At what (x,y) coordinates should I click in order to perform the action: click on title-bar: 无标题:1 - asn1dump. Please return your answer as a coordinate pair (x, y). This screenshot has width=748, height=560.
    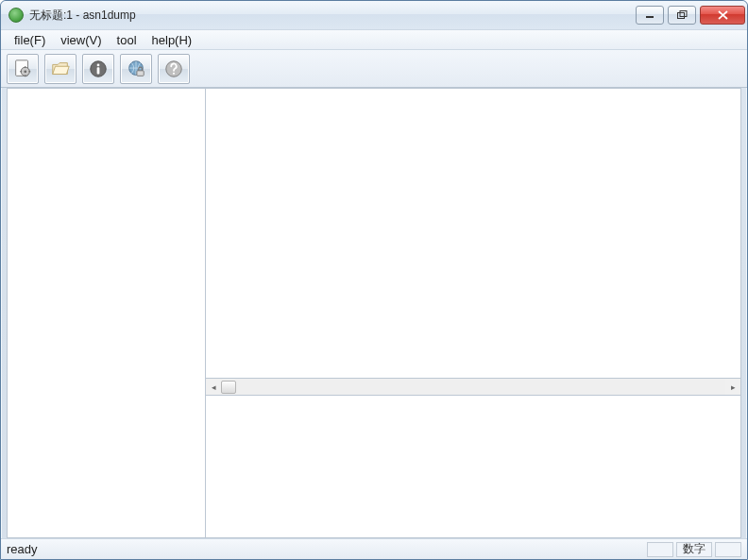
    Looking at the image, I should click on (374, 15).